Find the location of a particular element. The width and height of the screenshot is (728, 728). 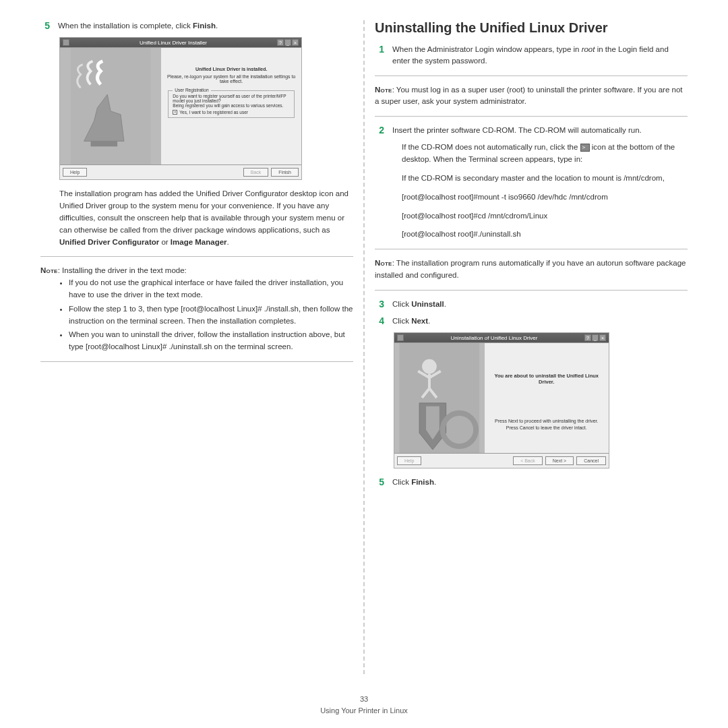

finish-button: Finish is located at coordinates (284, 173).